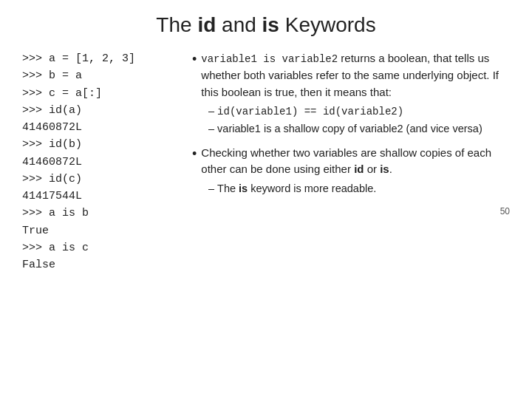 Image resolution: width=532 pixels, height=399 pixels. Describe the element at coordinates (228, 188) in the screenshot. I see `sub3-prefix: The` at that location.